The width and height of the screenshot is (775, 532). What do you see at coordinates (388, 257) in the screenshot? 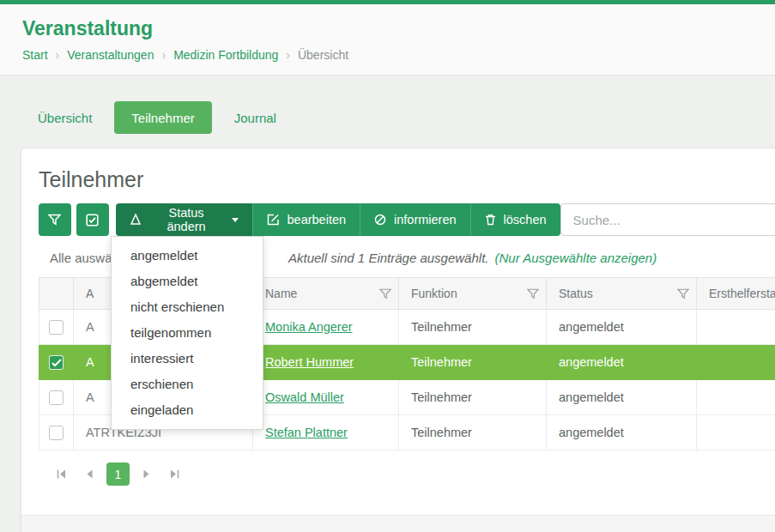
I see `selection-summary: Aktuell sind 1 Einträge ausgewählt.` at bounding box center [388, 257].